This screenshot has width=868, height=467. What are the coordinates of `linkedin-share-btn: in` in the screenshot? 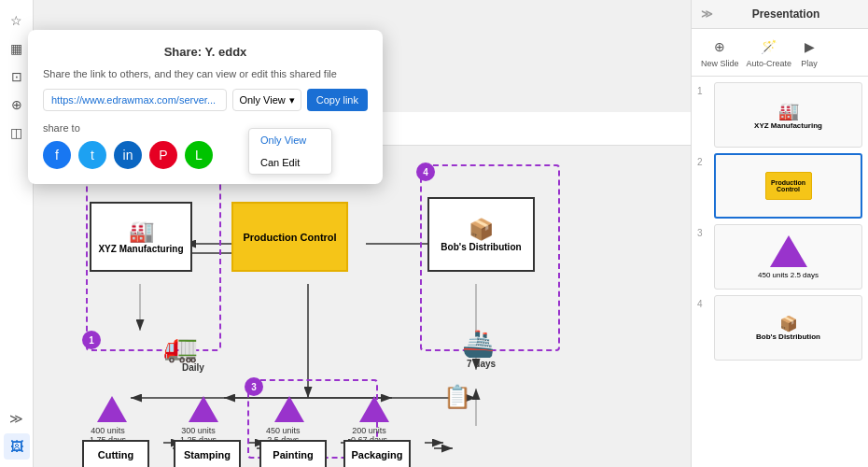 It's located at (128, 155).